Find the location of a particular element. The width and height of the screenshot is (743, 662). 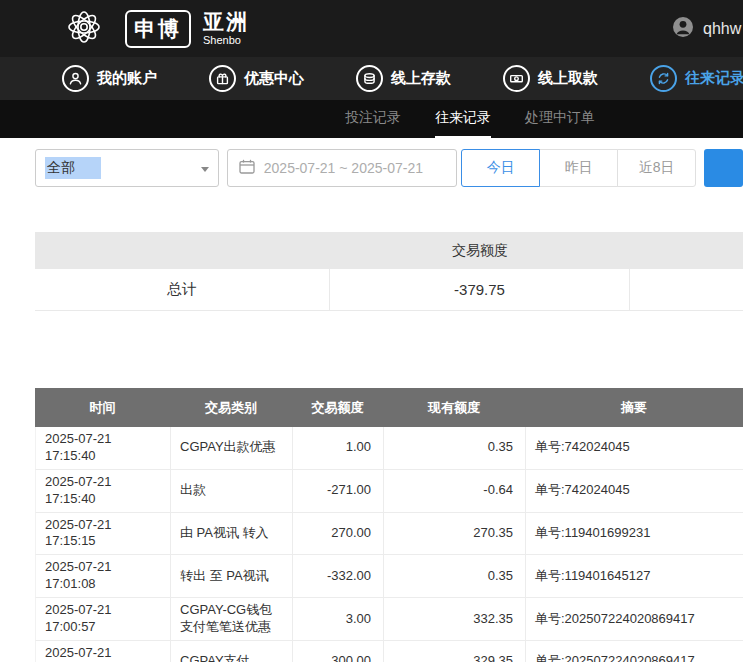

cell-time: 2025-07-21 17:15:15 is located at coordinates (104, 534).